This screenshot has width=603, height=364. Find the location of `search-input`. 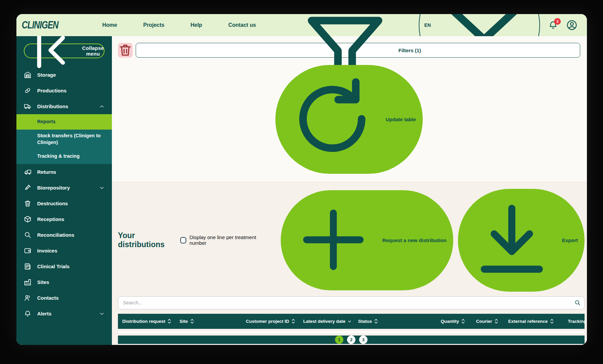

search-input is located at coordinates (351, 303).